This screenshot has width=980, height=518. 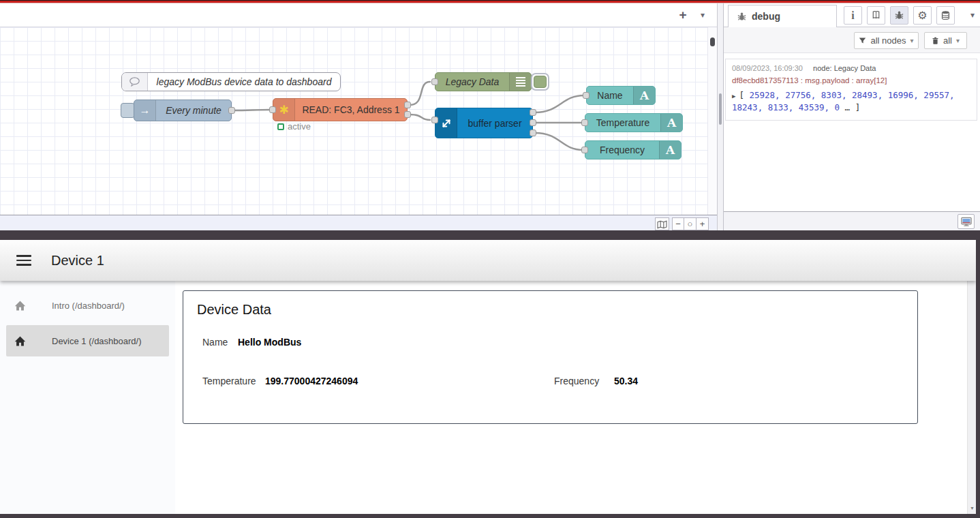 What do you see at coordinates (435, 120) in the screenshot?
I see `parser-input-port` at bounding box center [435, 120].